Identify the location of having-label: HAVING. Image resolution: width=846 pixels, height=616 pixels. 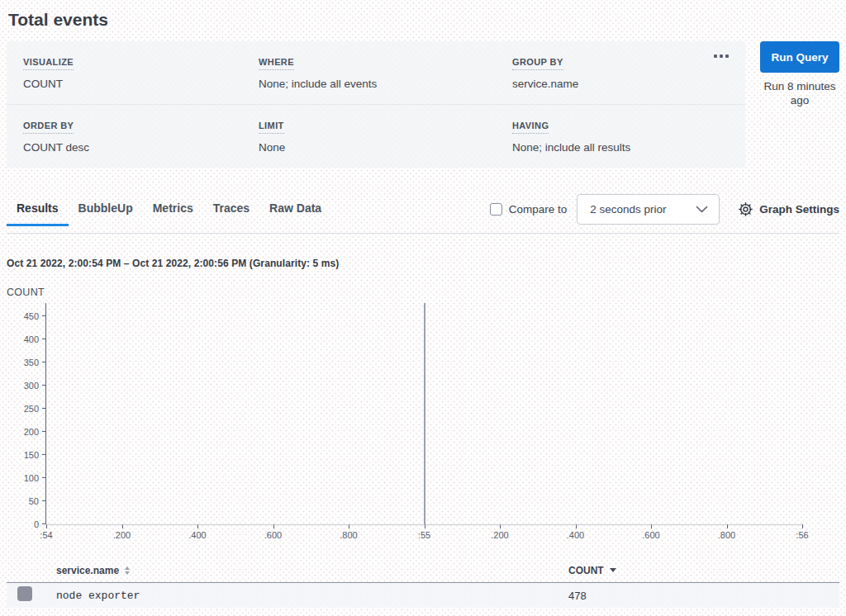
(530, 127).